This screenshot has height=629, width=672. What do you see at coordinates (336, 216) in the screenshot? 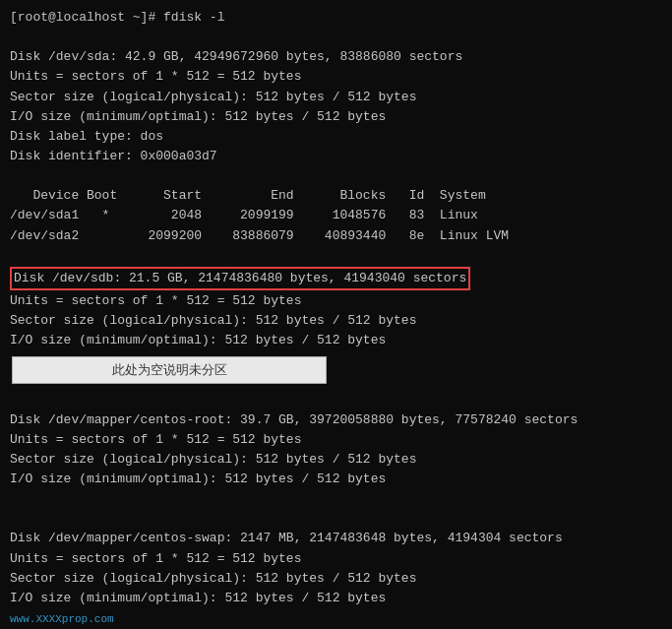
I see `sda1-row: /dev/sda1 * 2048 2099199 1048576 83 Linu…` at bounding box center [336, 216].